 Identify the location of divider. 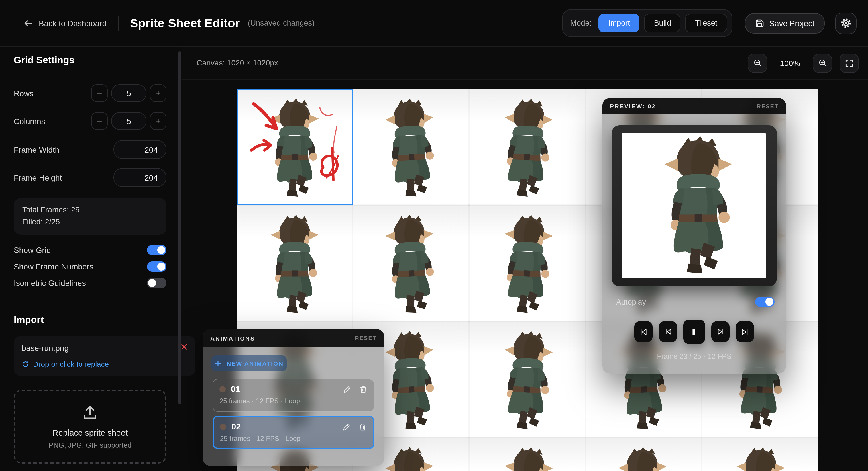
(118, 23).